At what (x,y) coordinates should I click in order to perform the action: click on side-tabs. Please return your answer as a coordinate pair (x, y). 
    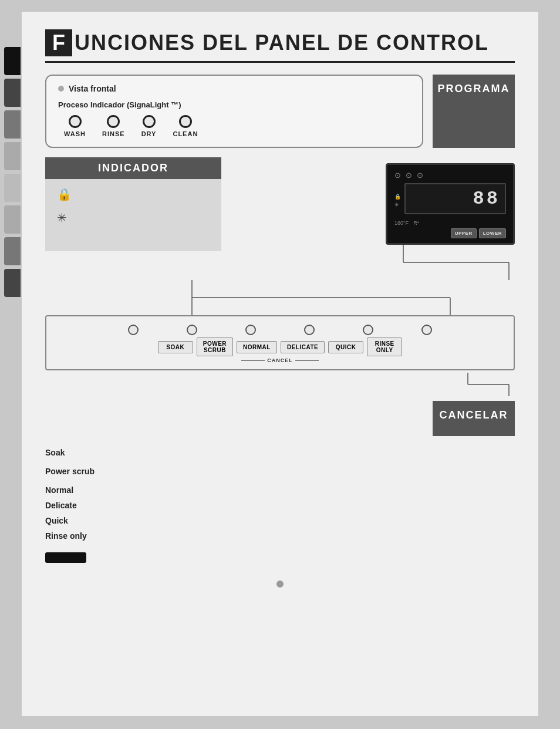
    Looking at the image, I should click on (12, 172).